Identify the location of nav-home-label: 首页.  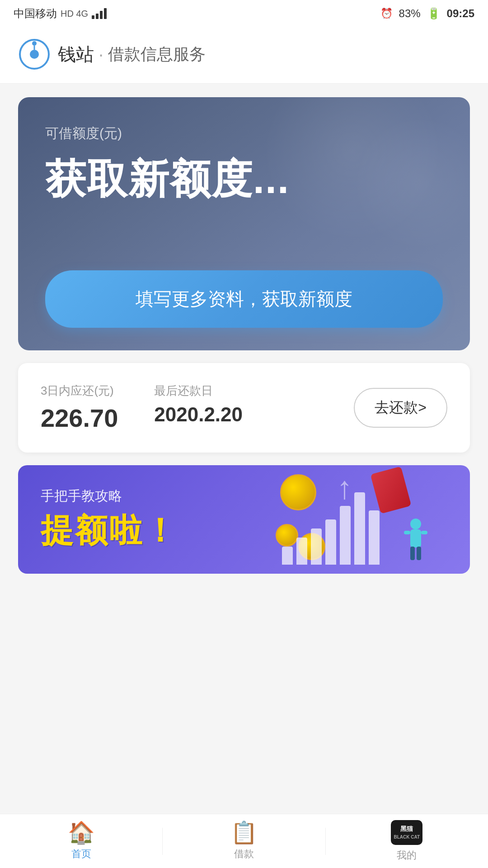
(81, 854).